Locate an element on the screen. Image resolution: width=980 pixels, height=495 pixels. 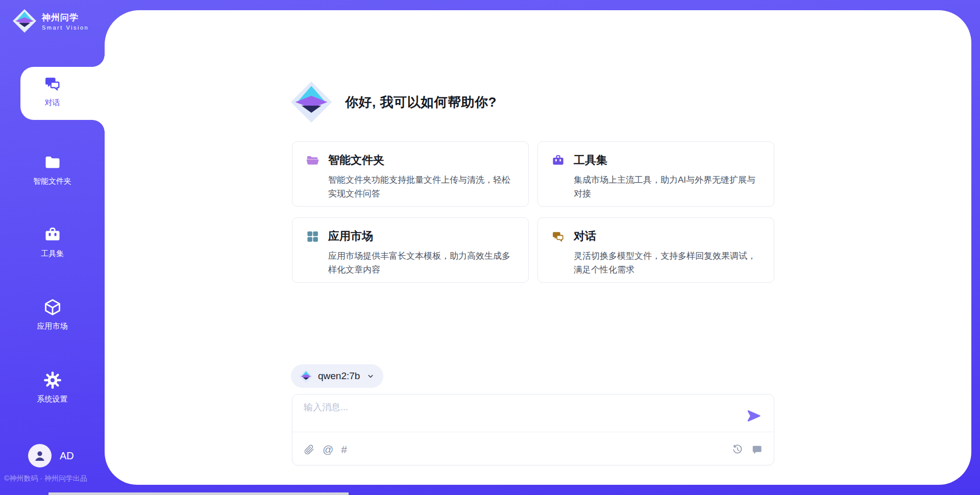
horizontal-scrollbar is located at coordinates (199, 494).